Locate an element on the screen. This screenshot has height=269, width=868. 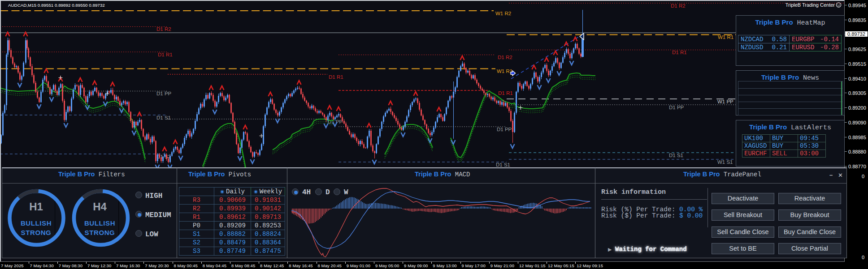
svg-text: W1 R2 is located at coordinates (503, 13).